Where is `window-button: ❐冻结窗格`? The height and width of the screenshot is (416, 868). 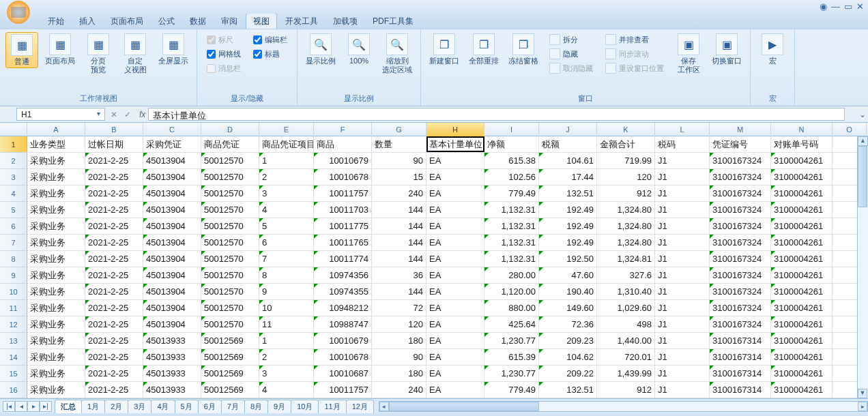
window-button: ❐冻结窗格 is located at coordinates (523, 49).